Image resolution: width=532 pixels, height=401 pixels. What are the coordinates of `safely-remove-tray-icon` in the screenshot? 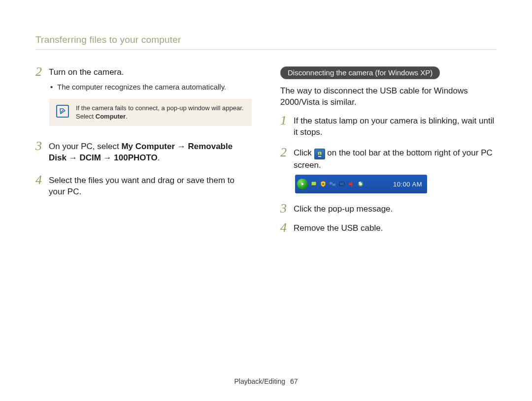 It's located at (314, 184).